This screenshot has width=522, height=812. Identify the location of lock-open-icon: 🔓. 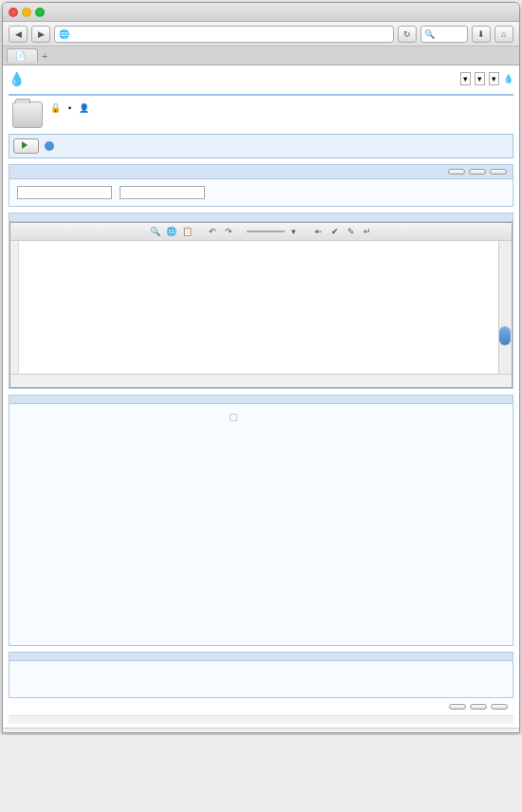
(55, 108).